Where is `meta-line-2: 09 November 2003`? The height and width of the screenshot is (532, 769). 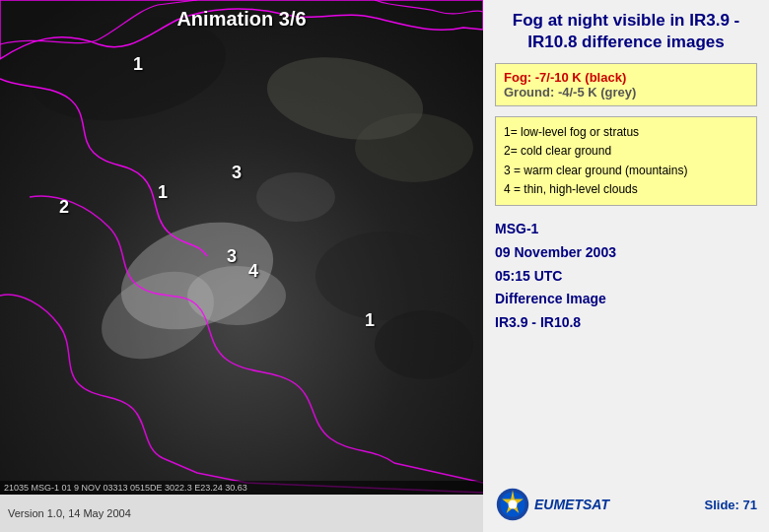 meta-line-2: 09 November 2003 is located at coordinates (626, 253).